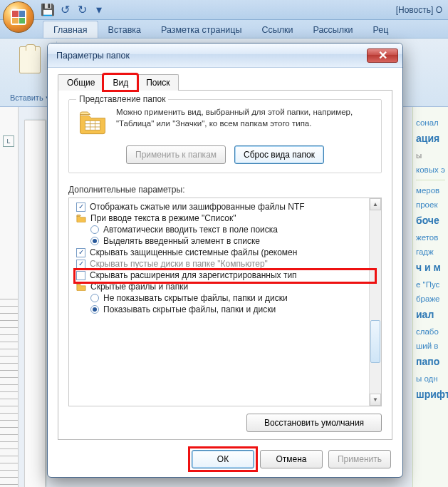 This screenshot has width=448, height=487. I want to click on setting-label: Выделять введенный элемент в списке, so click(182, 241).